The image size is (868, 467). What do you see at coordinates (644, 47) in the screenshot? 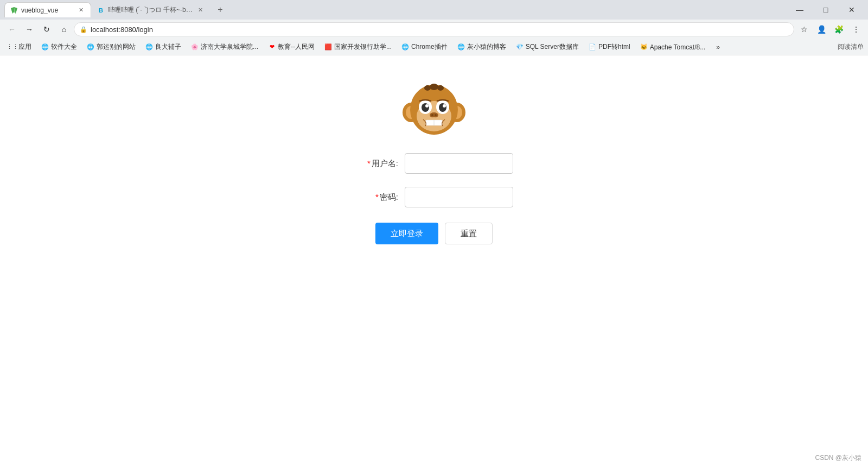
I see `tomcat-icon: 🐱` at bounding box center [644, 47].